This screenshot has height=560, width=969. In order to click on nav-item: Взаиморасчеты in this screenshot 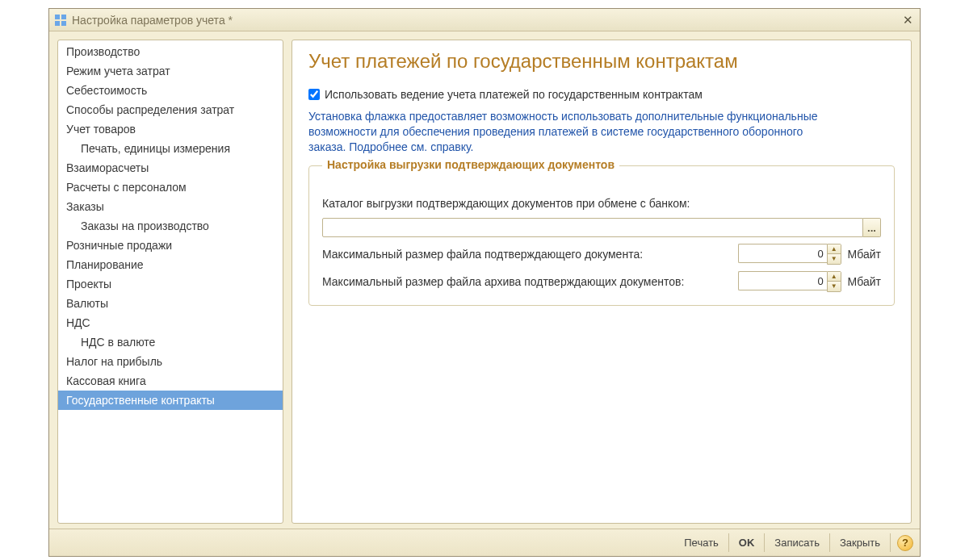, I will do `click(170, 168)`.